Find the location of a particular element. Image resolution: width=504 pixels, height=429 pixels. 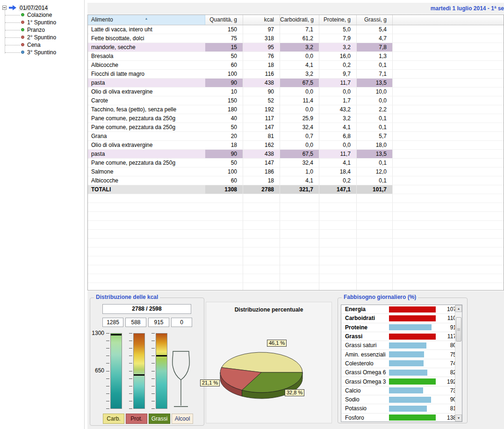

value-cell: 50 is located at coordinates (224, 127).